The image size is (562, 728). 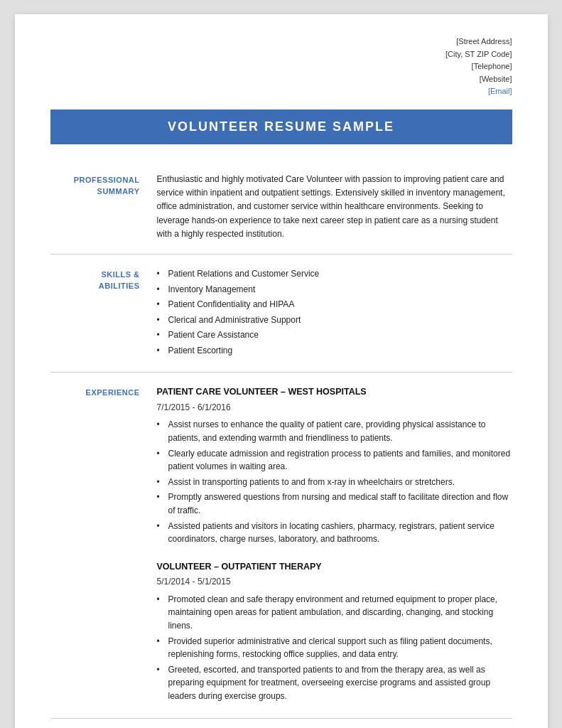 What do you see at coordinates (335, 582) in the screenshot?
I see `job-dates-1: 5/1/2014 - 5/1/2015` at bounding box center [335, 582].